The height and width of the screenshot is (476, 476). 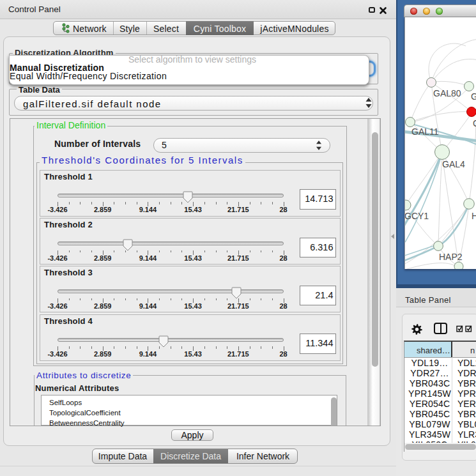 What do you see at coordinates (474, 123) in the screenshot?
I see `svg-text: C` at bounding box center [474, 123].